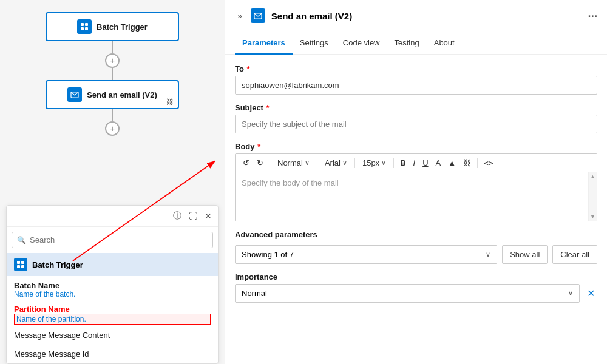 The height and width of the screenshot is (364, 607). I want to click on italic-button: I, so click(415, 163).